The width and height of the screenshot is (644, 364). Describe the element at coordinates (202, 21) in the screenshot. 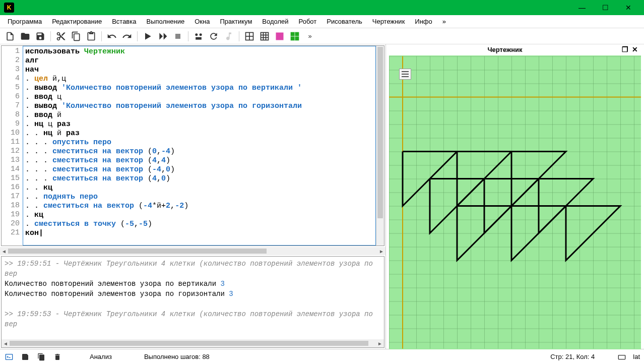

I see `menu-item: Окна` at that location.